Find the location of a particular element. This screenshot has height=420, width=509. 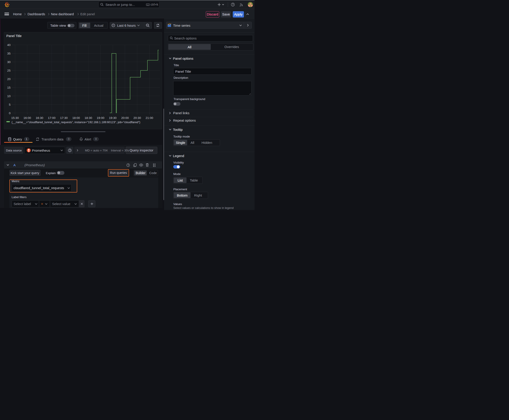

svg-text: 17:30 is located at coordinates (64, 118).